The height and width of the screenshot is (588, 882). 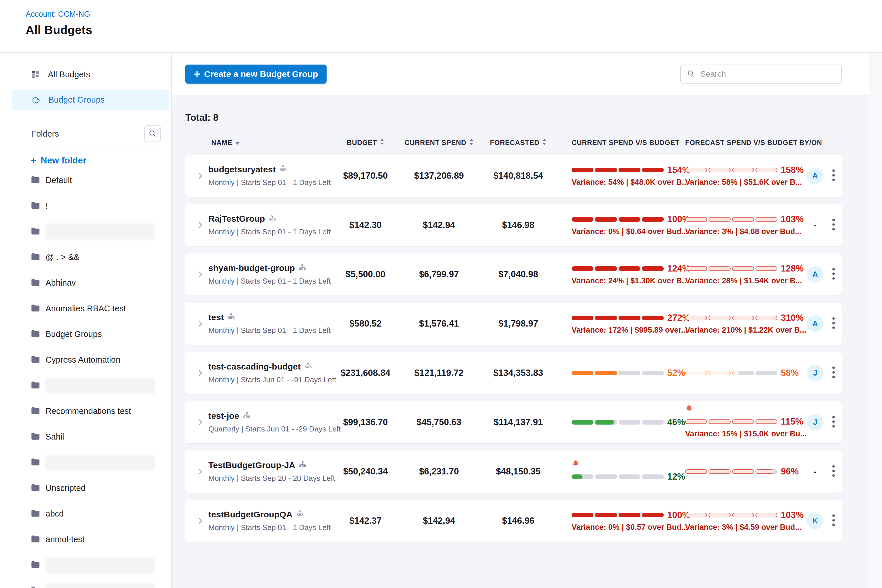 What do you see at coordinates (36, 74) in the screenshot?
I see `grid-icon` at bounding box center [36, 74].